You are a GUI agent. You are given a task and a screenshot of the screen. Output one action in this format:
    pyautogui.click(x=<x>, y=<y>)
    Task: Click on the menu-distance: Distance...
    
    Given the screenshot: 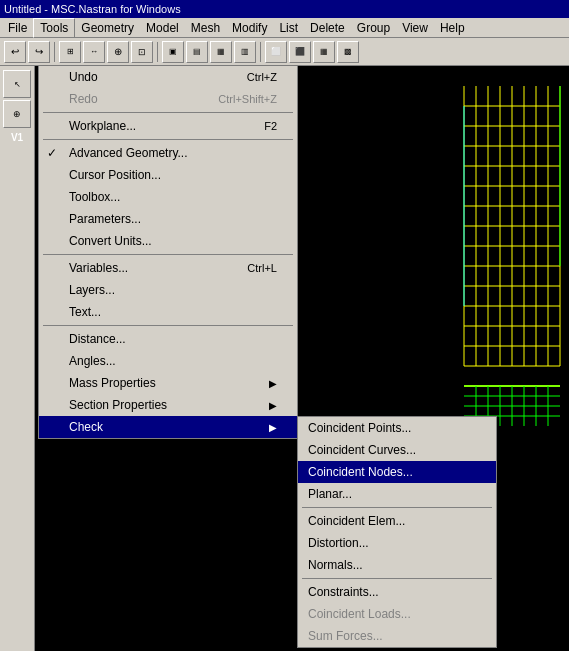 What is the action you would take?
    pyautogui.click(x=168, y=339)
    